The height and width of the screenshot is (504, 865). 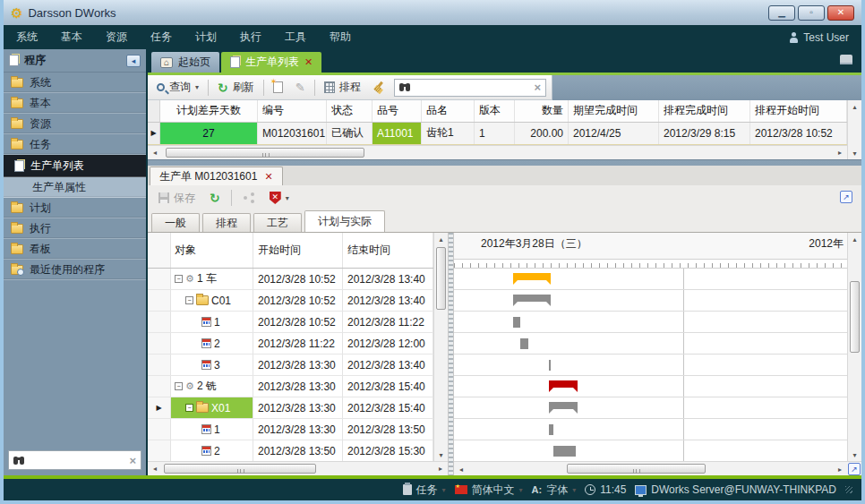 What do you see at coordinates (177, 199) in the screenshot?
I see `save-button: 保存` at bounding box center [177, 199].